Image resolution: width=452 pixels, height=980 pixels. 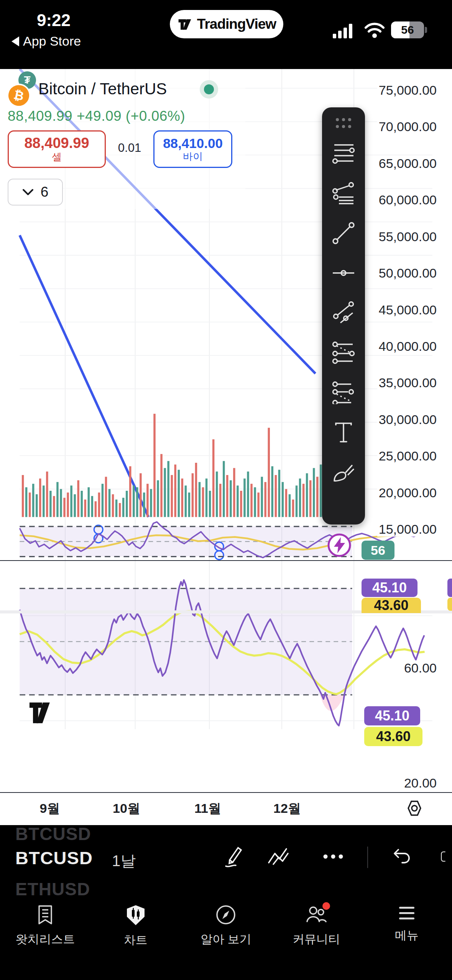 What do you see at coordinates (408, 236) in the screenshot?
I see `price-axis-label: 55,000.00` at bounding box center [408, 236].